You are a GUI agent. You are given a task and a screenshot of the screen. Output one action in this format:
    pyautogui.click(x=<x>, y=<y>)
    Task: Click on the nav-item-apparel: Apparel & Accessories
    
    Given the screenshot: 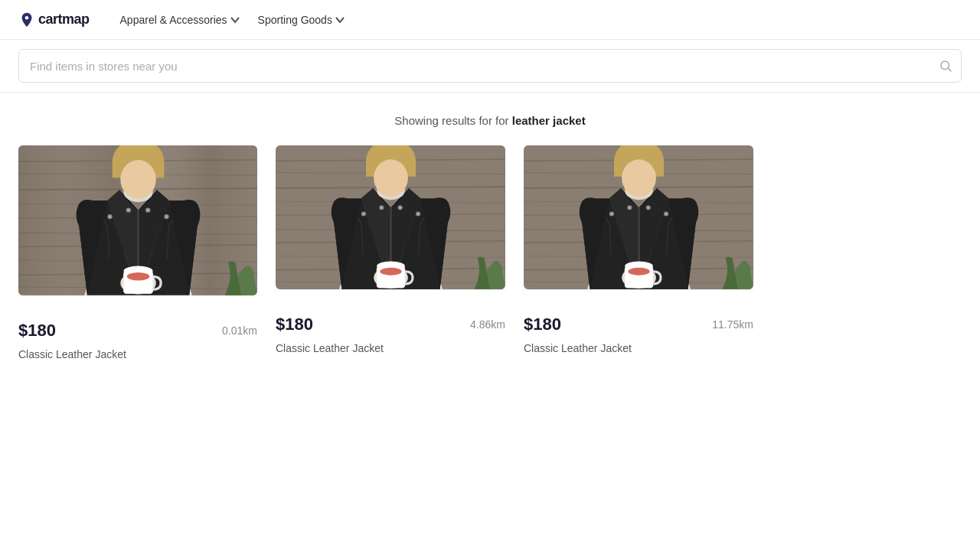 What is the action you would take?
    pyautogui.click(x=180, y=20)
    